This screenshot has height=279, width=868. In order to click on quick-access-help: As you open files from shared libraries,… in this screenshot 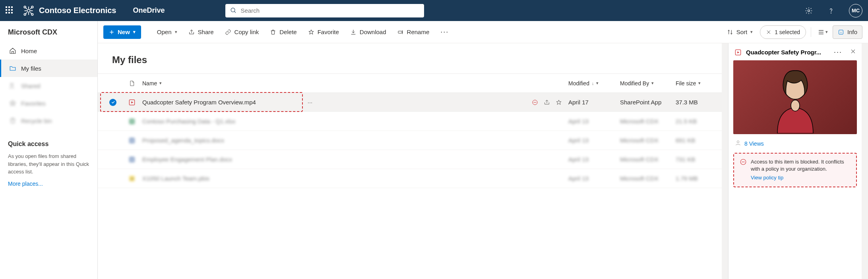, I will do `click(48, 164)`.